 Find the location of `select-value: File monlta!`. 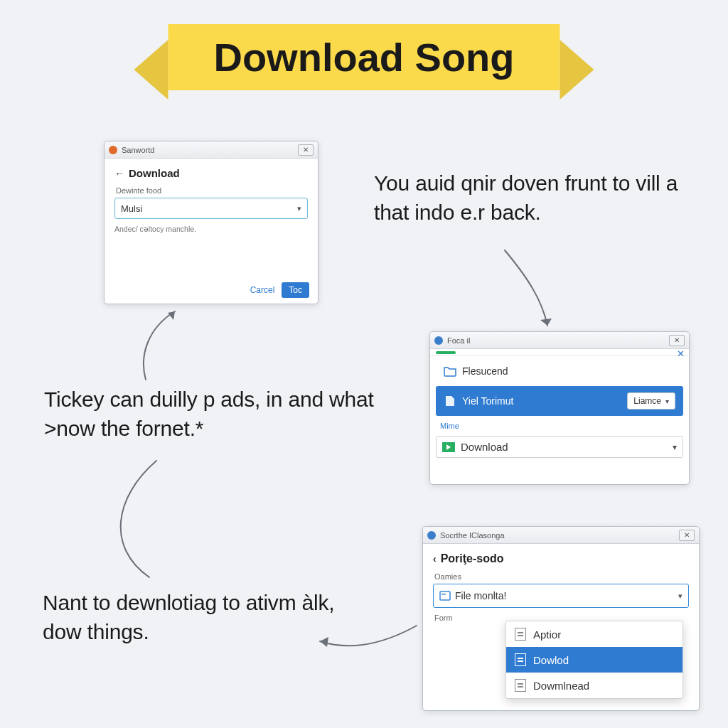

select-value: File monlta! is located at coordinates (567, 596).